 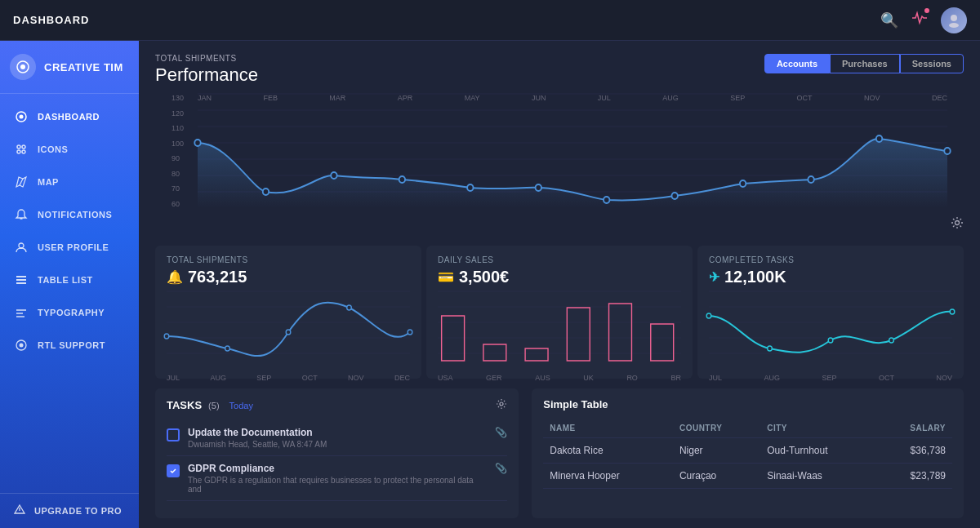 I want to click on col-city: CITY, so click(x=818, y=428).